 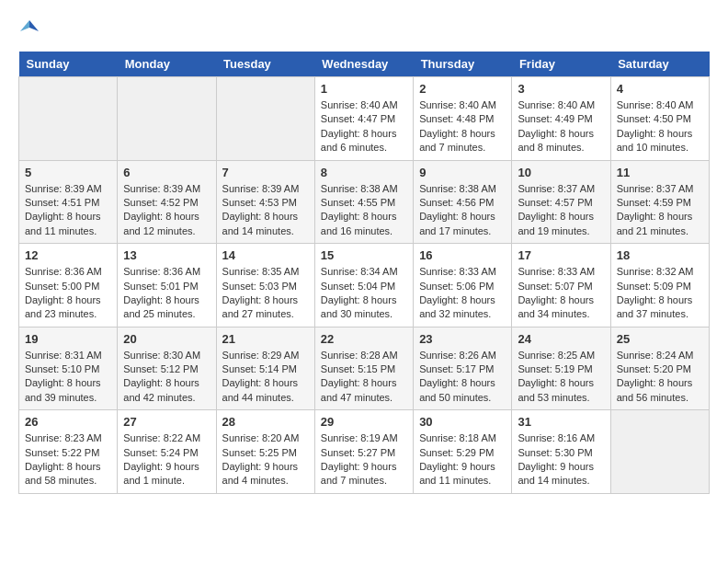 What do you see at coordinates (68, 460) in the screenshot?
I see `cell-content: Sunrise: 8:23 AM Sunset: 5:22 PM Dayligh…` at bounding box center [68, 460].